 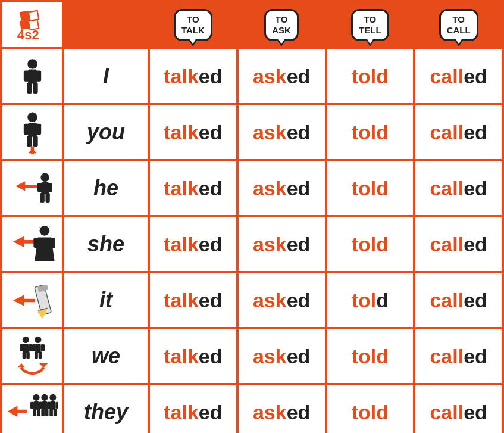 What do you see at coordinates (458, 132) in the screenshot?
I see `verb-you-call: called` at bounding box center [458, 132].